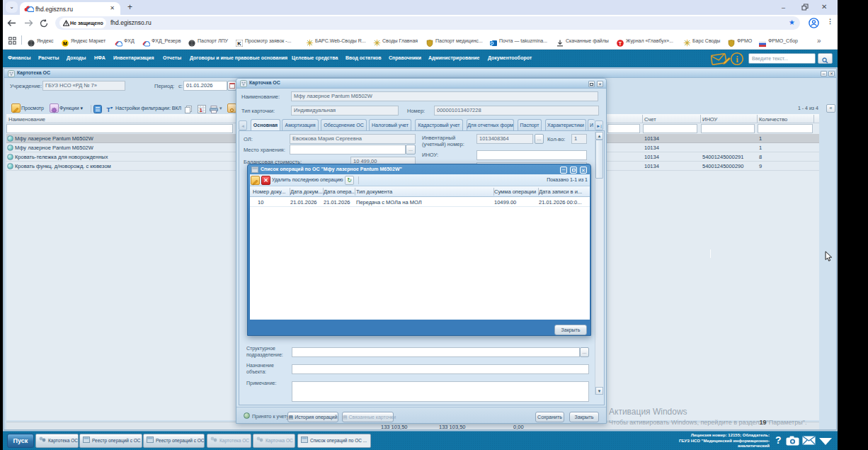 The image size is (868, 450). What do you see at coordinates (201, 111) in the screenshot?
I see `svg-text: 1` at bounding box center [201, 111].